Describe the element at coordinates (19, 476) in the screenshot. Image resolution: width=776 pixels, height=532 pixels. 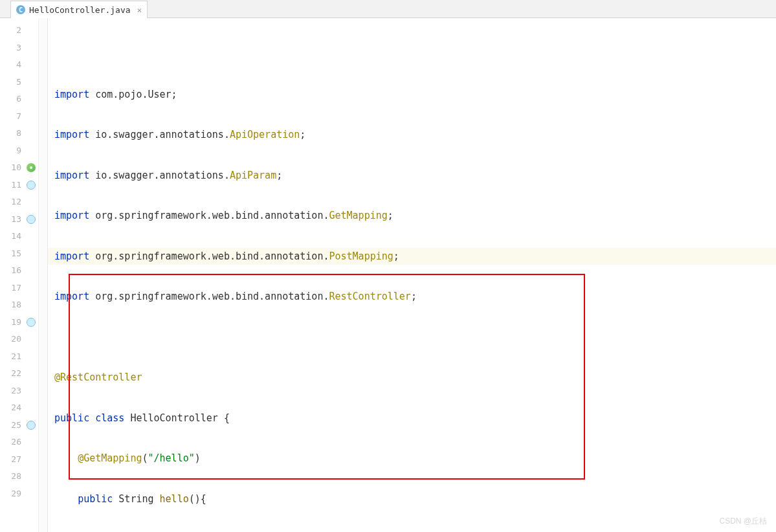
I see `line-number: 28` at that location.